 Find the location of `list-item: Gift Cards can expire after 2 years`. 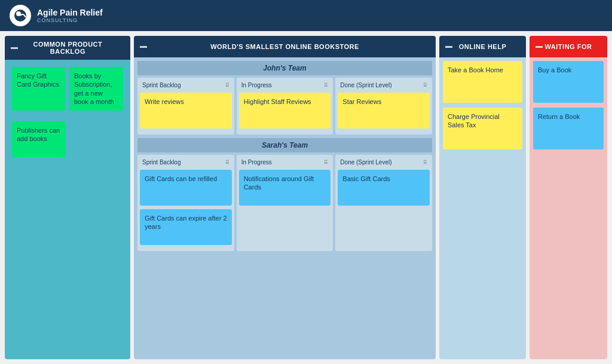

list-item: Gift Cards can expire after 2 years is located at coordinates (186, 227).